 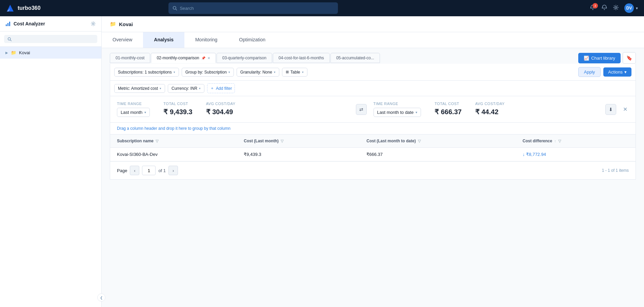 What do you see at coordinates (122, 40) in the screenshot?
I see `tab-overview: Overview` at bounding box center [122, 40].